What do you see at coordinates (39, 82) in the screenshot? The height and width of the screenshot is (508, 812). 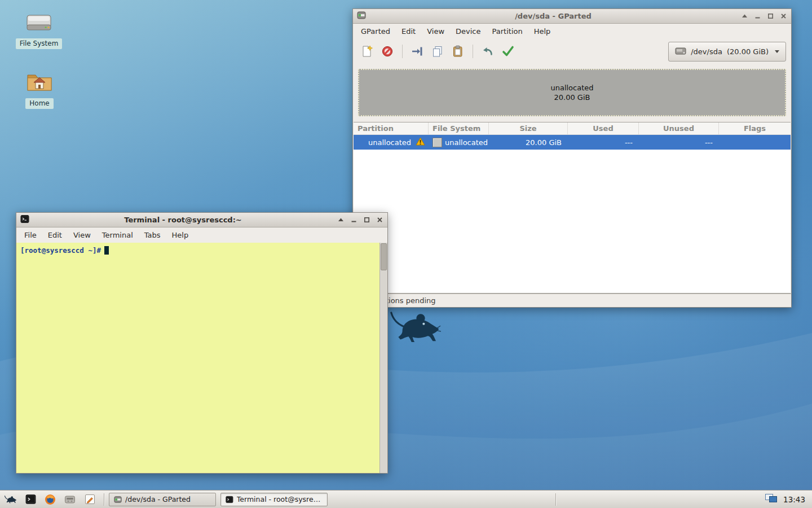 I see `home-folder-icon` at bounding box center [39, 82].